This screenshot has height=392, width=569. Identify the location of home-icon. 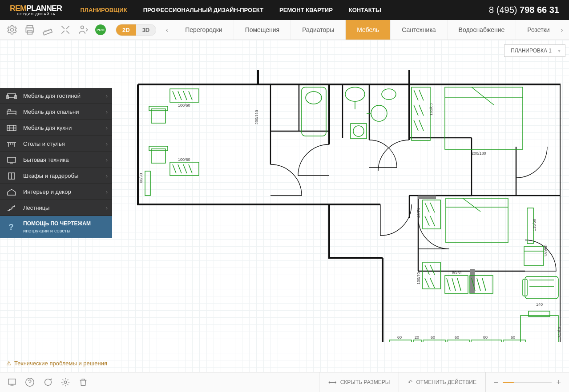
(12, 192).